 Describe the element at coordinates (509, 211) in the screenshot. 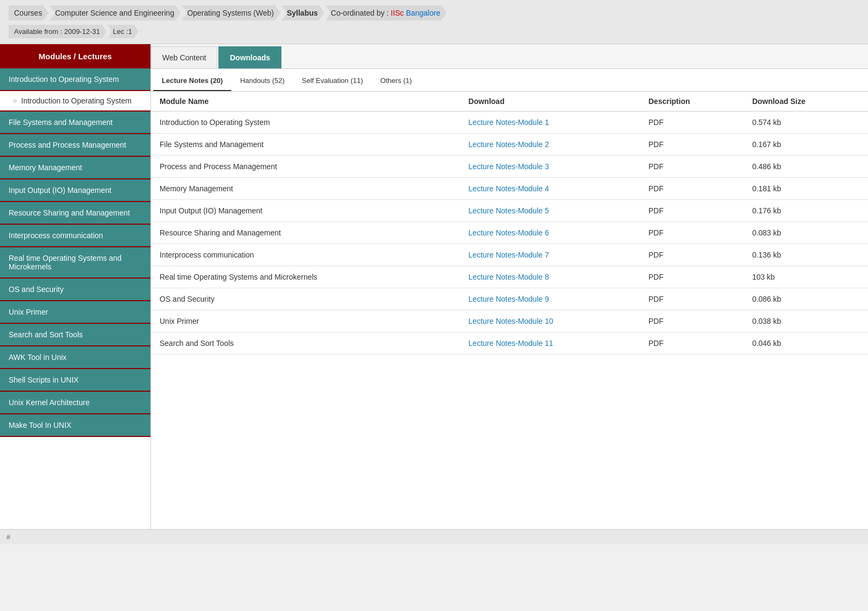

I see `table-row: Input Output (IO) Management Lecture Not…` at that location.